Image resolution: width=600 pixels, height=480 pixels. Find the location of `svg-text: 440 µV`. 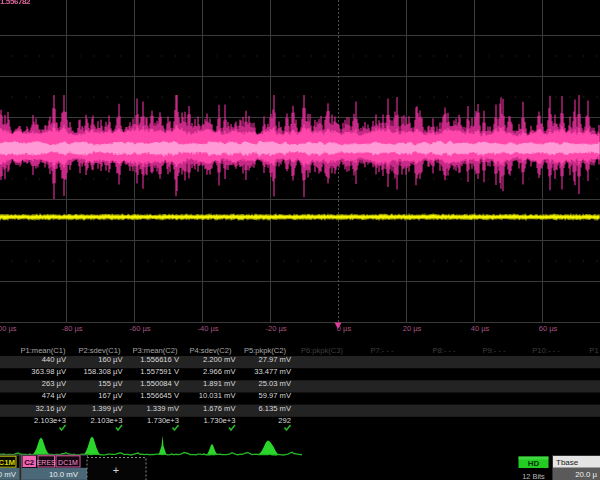

svg-text: 440 µV is located at coordinates (54, 360).